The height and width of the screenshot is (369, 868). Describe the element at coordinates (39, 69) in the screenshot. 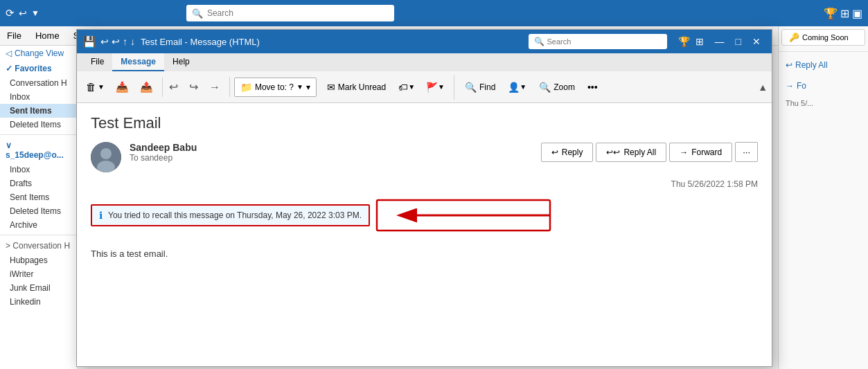

I see `favorites-header: ✓ Favorites` at that location.